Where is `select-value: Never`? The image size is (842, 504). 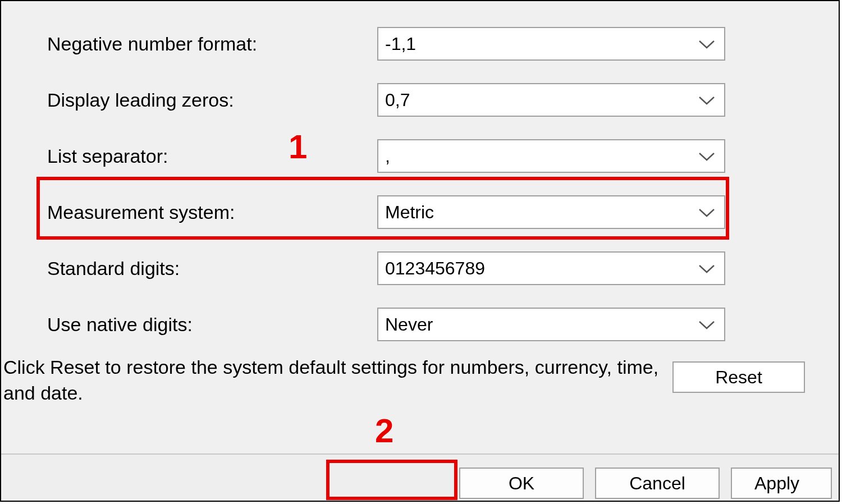 select-value: Never is located at coordinates (409, 324).